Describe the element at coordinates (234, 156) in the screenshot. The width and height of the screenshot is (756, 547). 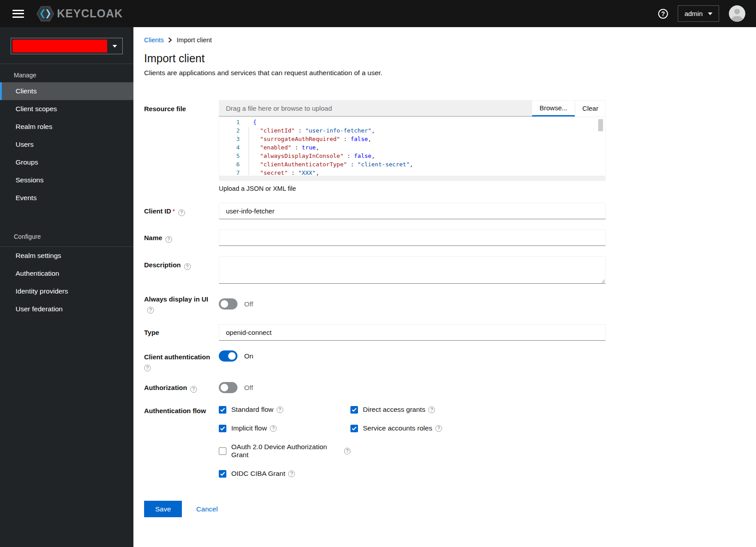
I see `line-number: 5` at that location.